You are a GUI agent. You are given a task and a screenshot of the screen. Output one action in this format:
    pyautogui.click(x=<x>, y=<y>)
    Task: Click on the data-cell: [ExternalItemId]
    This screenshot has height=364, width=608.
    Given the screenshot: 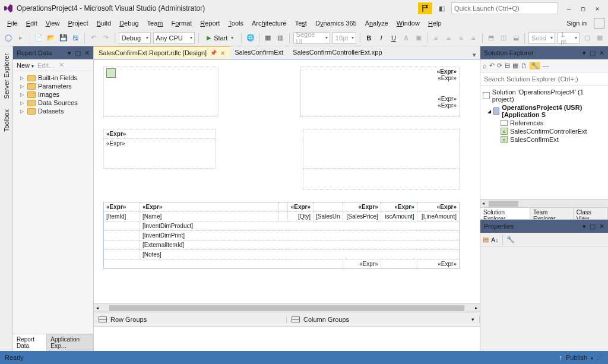 What is the action you would take?
    pyautogui.click(x=299, y=245)
    